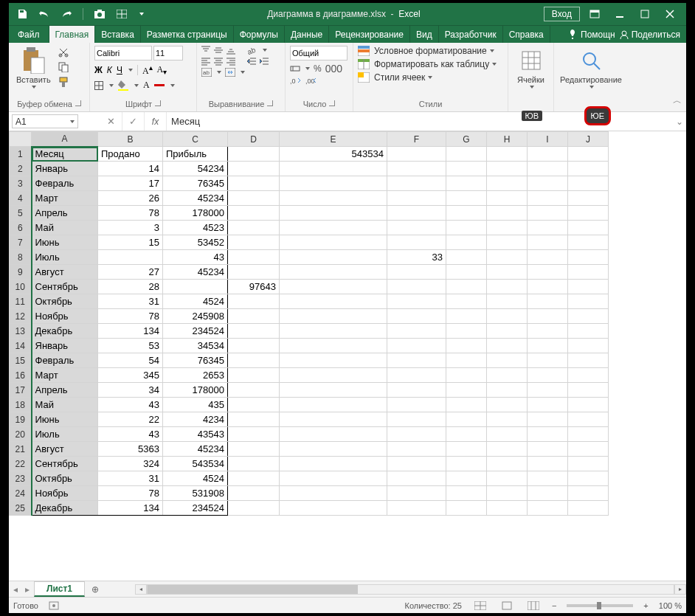 The width and height of the screenshot is (695, 616). What do you see at coordinates (417, 228) in the screenshot?
I see `cell-F6` at bounding box center [417, 228].